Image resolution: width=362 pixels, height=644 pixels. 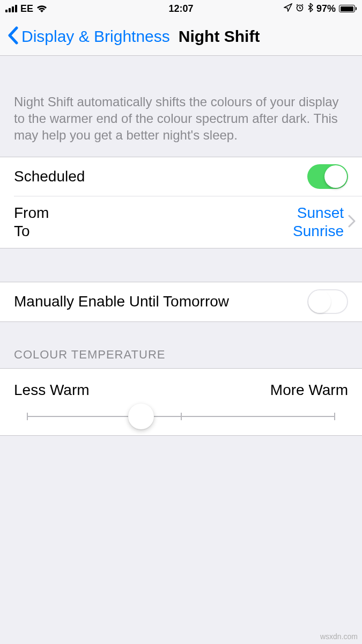 What do you see at coordinates (181, 203) in the screenshot?
I see `scheduled-group: Scheduled From To Sunset Sunrise` at bounding box center [181, 203].